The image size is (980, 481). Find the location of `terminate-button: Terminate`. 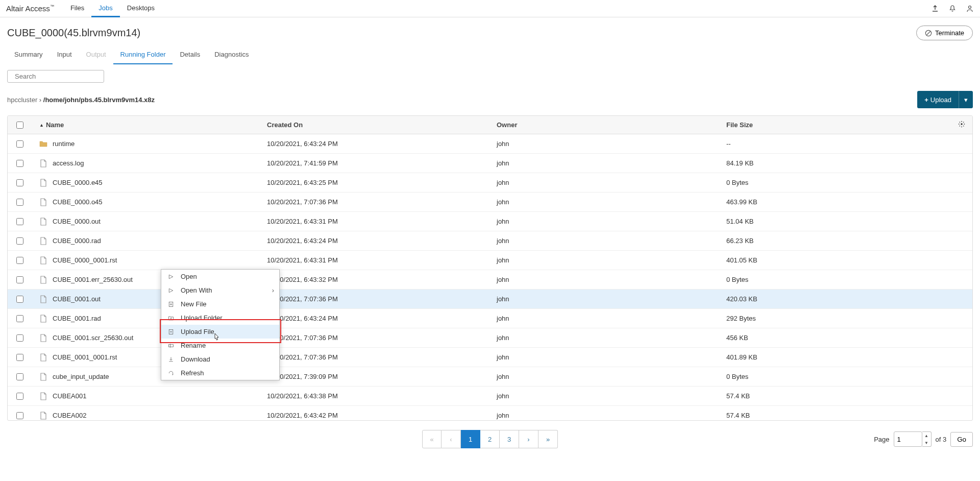

terminate-button: Terminate is located at coordinates (944, 33).